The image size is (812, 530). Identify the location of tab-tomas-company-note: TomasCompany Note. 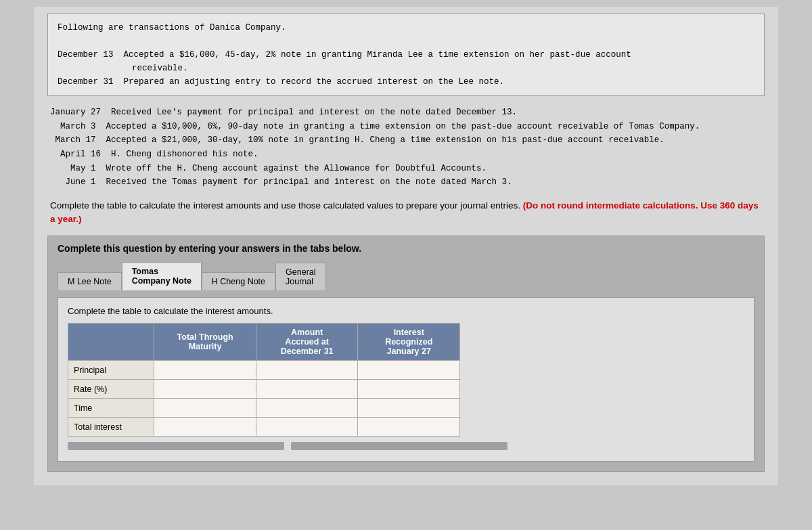
(162, 276).